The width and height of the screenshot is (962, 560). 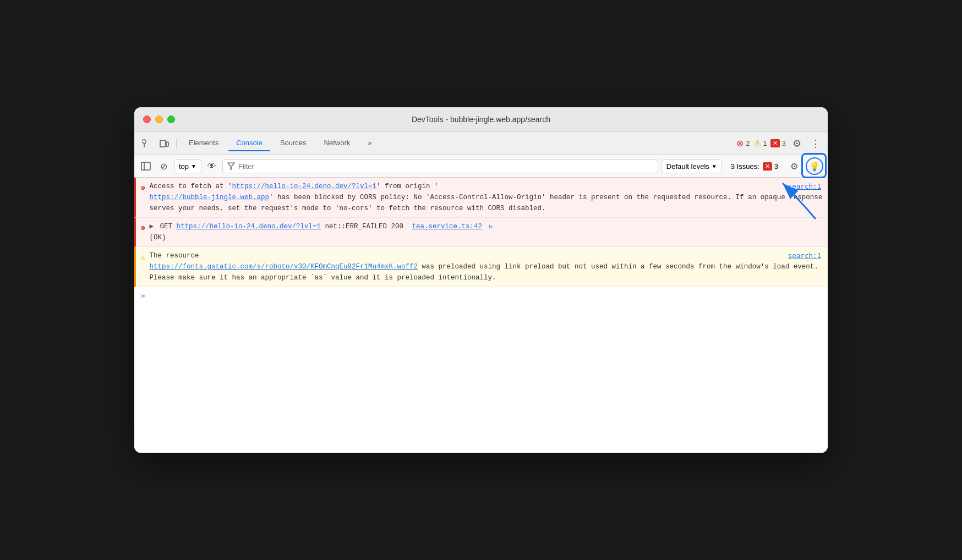 I want to click on get-error-icon: ⊗, so click(x=143, y=228).